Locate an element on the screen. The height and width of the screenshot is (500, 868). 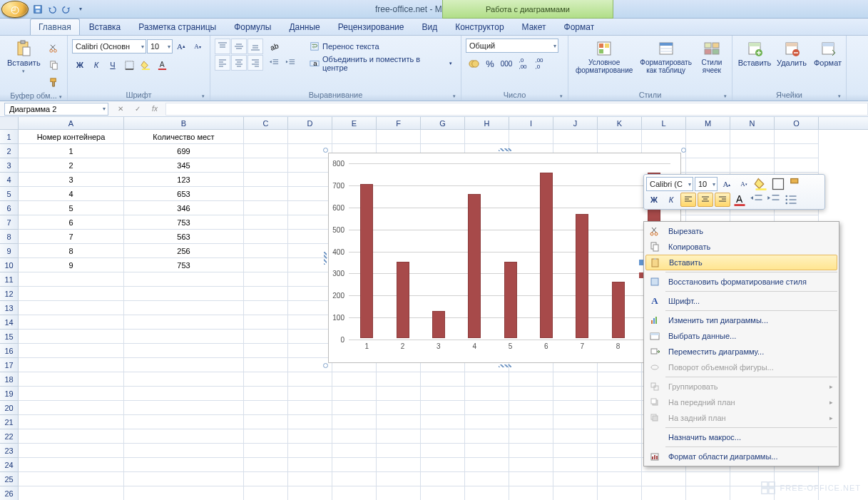
row-header: 14 is located at coordinates (9, 322).